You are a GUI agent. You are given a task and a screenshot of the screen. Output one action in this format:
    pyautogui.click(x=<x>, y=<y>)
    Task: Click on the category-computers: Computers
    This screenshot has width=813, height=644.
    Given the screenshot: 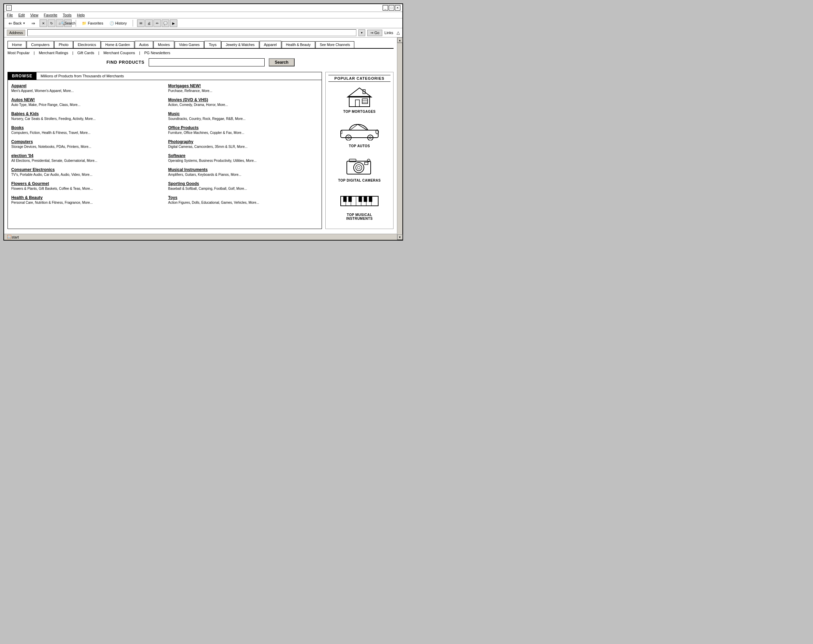 What is the action you would take?
    pyautogui.click(x=86, y=142)
    